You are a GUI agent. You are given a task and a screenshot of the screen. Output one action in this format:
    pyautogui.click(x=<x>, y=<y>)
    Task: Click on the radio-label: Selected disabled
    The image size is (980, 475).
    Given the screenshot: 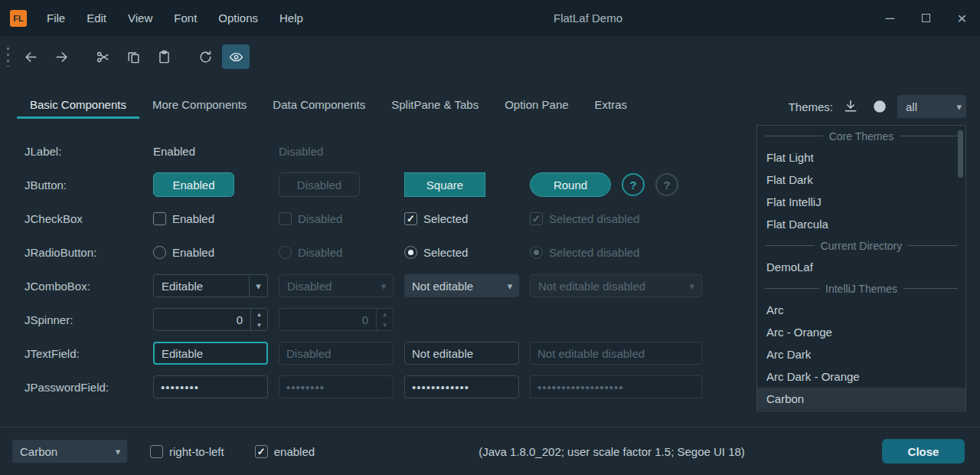 What is the action you would take?
    pyautogui.click(x=594, y=253)
    